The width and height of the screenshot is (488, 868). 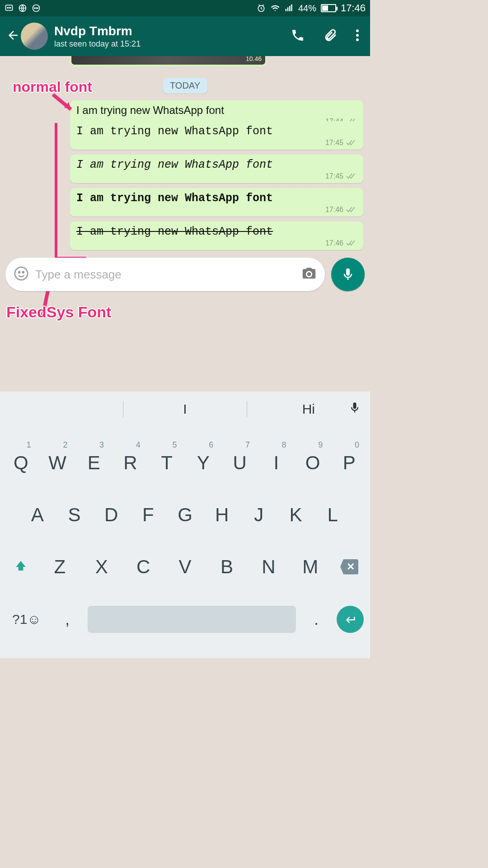 I want to click on menu-button, so click(x=357, y=36).